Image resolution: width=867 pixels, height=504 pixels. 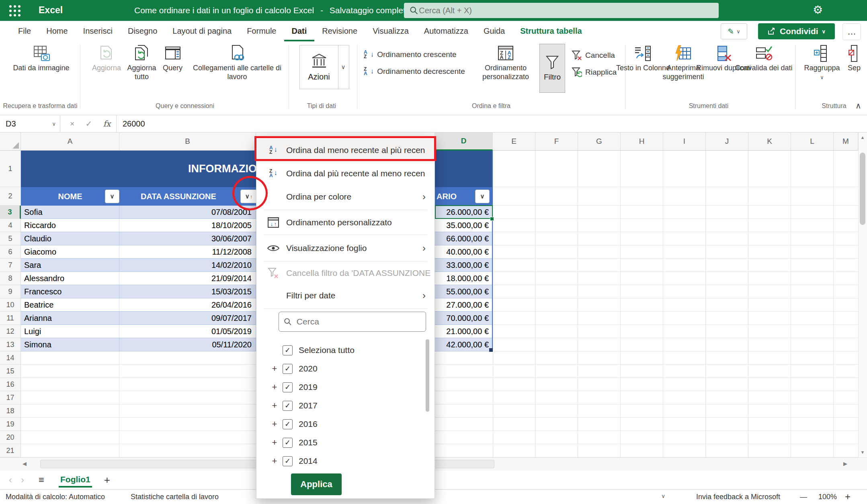 I want to click on column-header-g: G, so click(x=599, y=141).